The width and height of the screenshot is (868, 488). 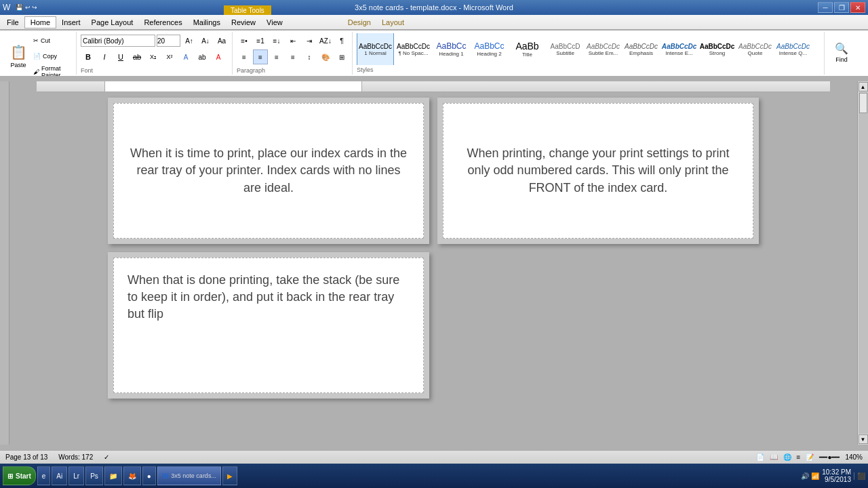 What do you see at coordinates (218, 57) in the screenshot?
I see `font-color-button: A` at bounding box center [218, 57].